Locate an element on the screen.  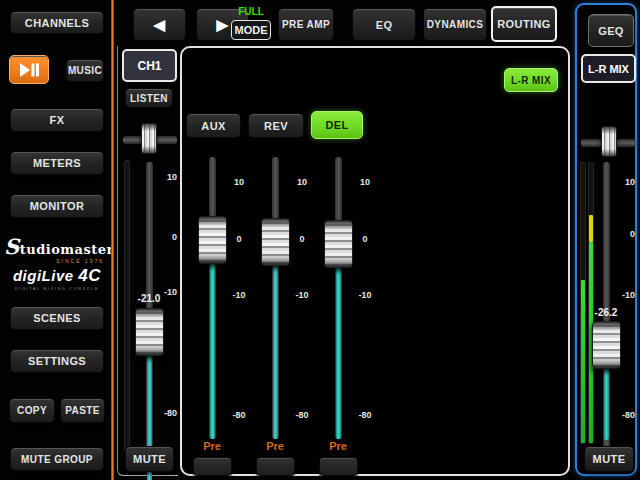
master-scale-10: 10 is located at coordinates (626, 182).